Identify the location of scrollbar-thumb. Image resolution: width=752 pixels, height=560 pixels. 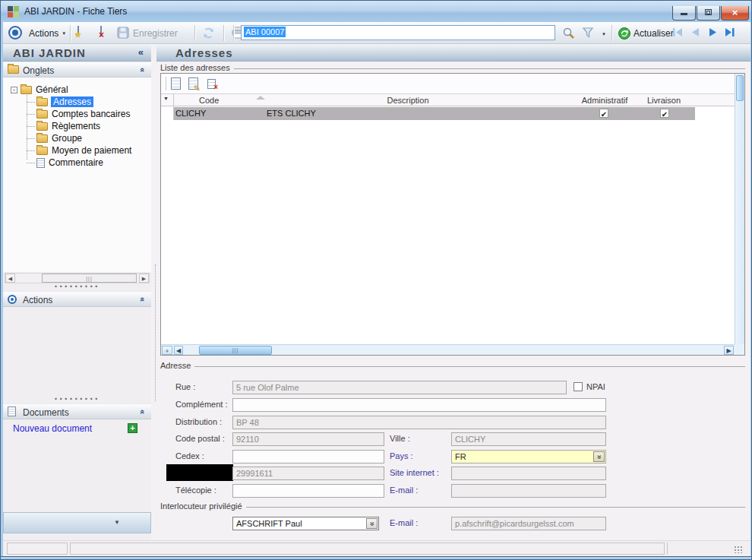
(740, 88).